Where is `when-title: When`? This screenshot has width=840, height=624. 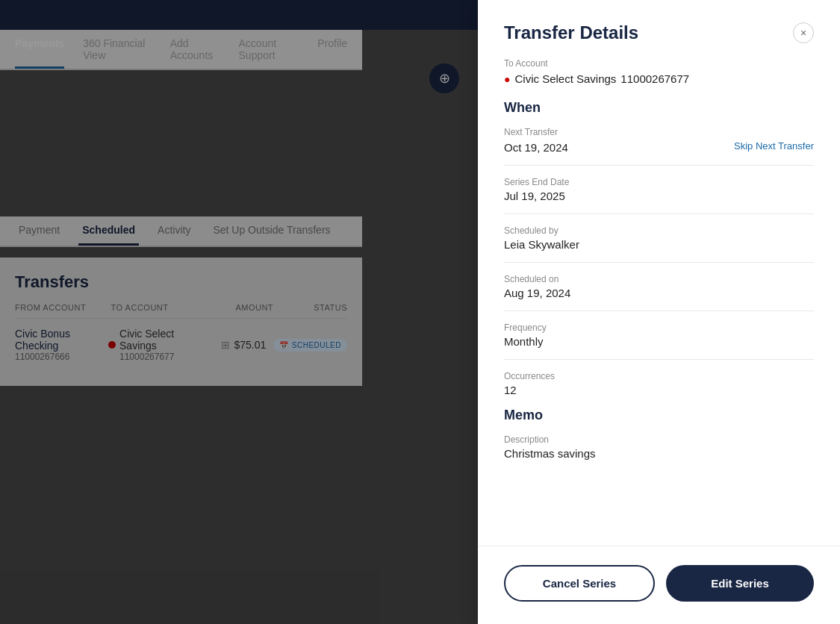 when-title: When is located at coordinates (659, 107).